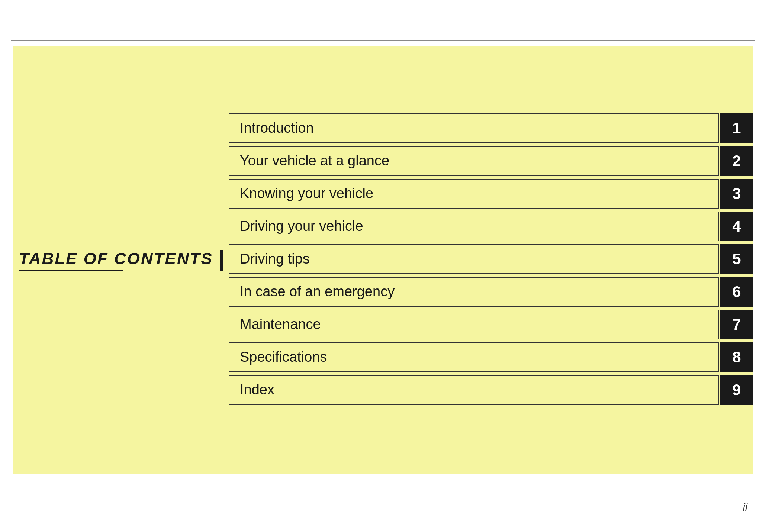  What do you see at coordinates (737, 128) in the screenshot?
I see `toc-number-1: 1` at bounding box center [737, 128].